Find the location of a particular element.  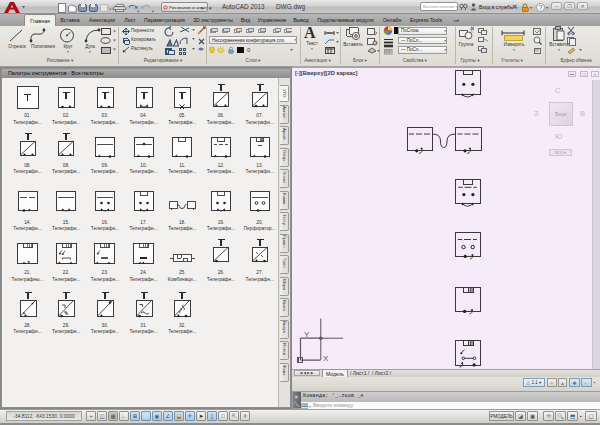

svg-text: 0 is located at coordinates (248, 50).